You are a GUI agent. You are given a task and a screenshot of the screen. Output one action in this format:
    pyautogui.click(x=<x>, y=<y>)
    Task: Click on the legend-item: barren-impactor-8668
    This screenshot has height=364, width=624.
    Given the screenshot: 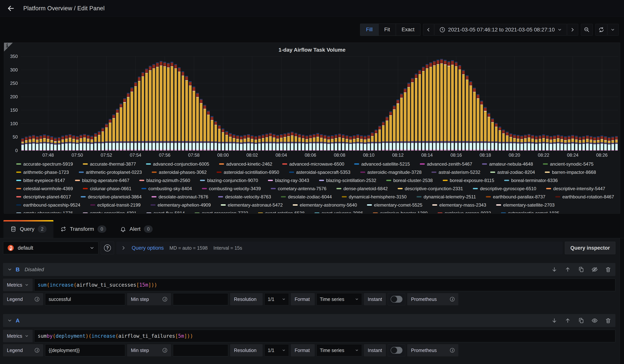 What is the action you would take?
    pyautogui.click(x=571, y=172)
    